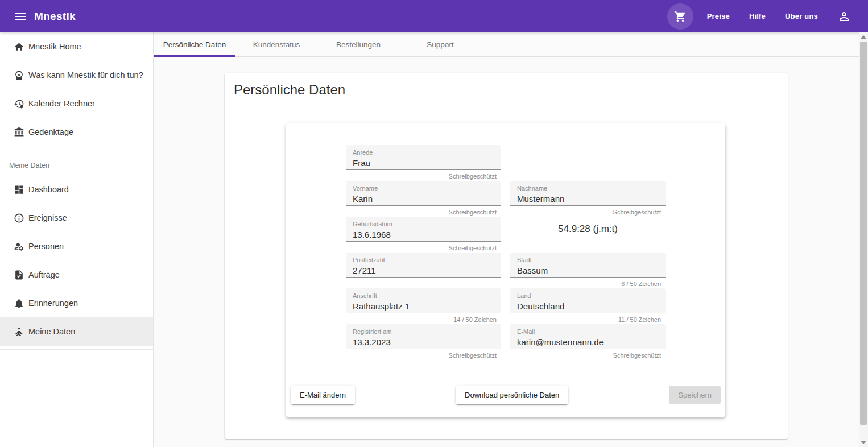 The width and height of the screenshot is (868, 447). Describe the element at coordinates (19, 218) in the screenshot. I see `info-icon` at that location.